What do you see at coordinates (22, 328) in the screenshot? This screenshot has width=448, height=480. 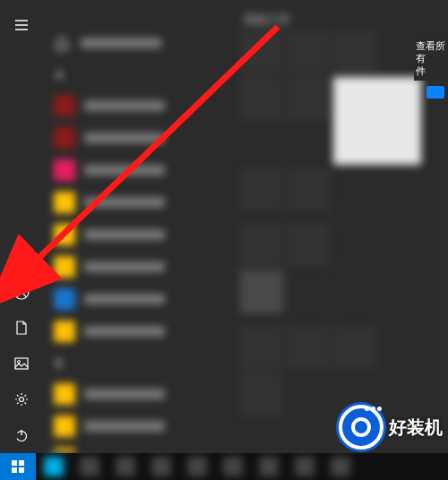 I see `documents-button` at bounding box center [22, 328].